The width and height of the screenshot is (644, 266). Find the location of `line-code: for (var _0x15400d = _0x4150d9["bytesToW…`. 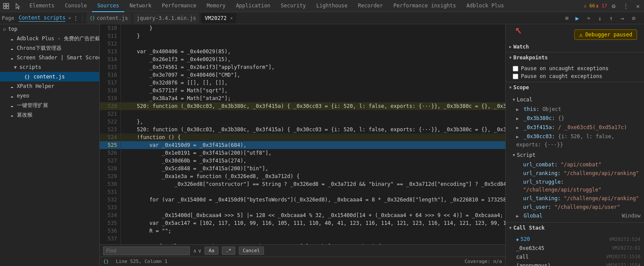

line-code: for (var _0x15400d = _0x4150d9["bytesToW… is located at coordinates (313, 200).